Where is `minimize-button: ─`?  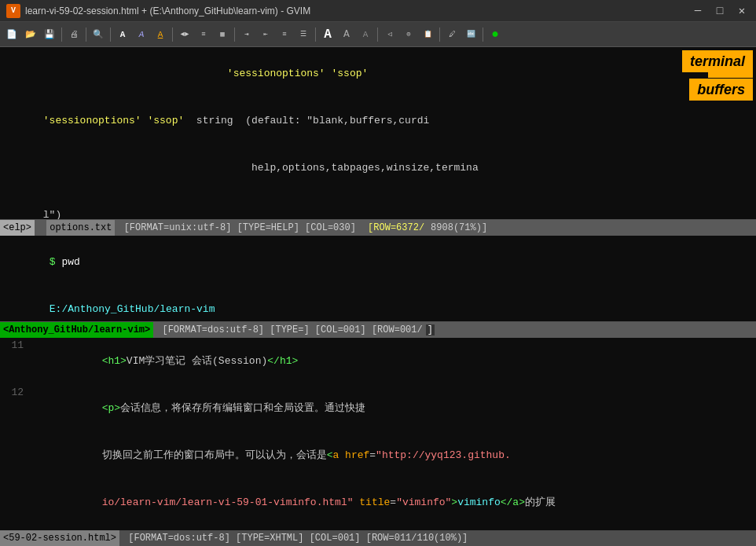
minimize-button: ─ is located at coordinates (698, 11).